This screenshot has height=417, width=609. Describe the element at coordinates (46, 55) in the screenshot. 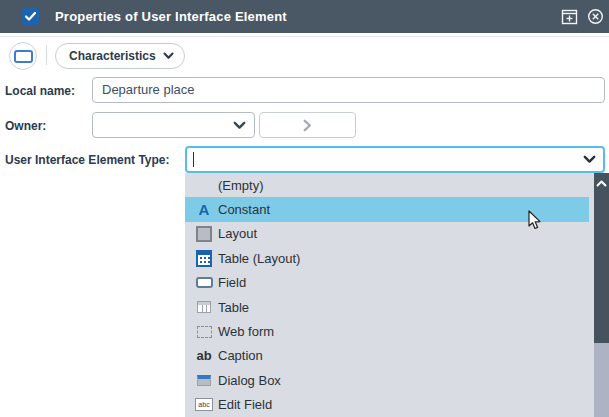

I see `toolbar-divider` at that location.